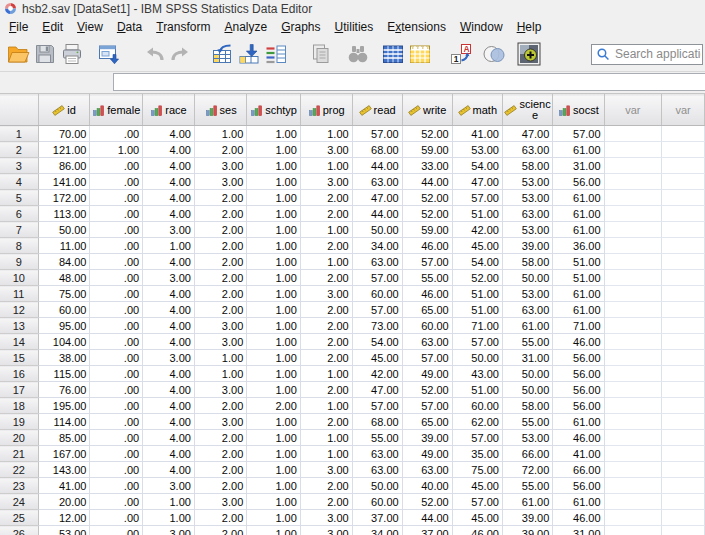 This screenshot has width=705, height=535. I want to click on data-cell: 48.00, so click(64, 278).